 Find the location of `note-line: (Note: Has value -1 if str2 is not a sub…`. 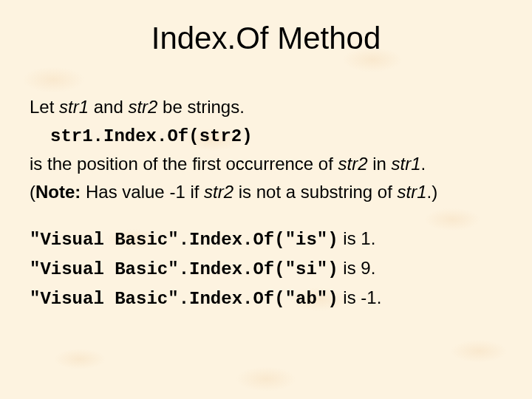

note-line: (Note: Has value -1 if str2 is not a sub… is located at coordinates (266, 192).